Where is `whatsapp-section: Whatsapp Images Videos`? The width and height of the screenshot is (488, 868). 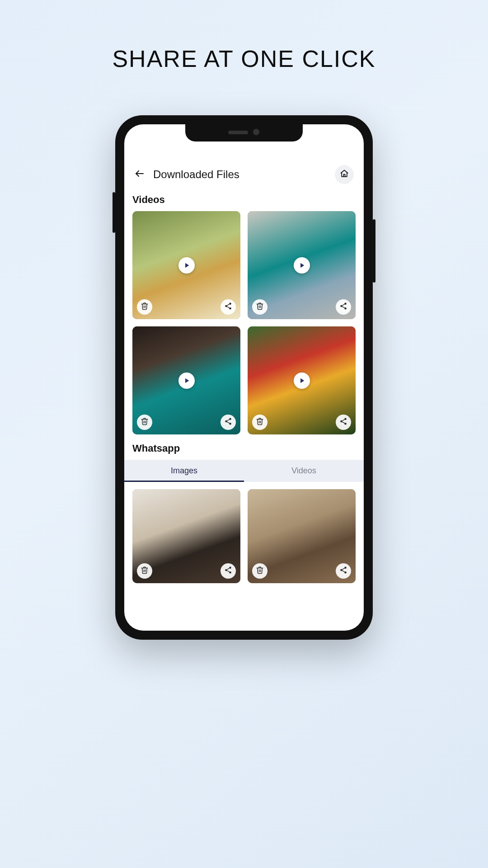 whatsapp-section: Whatsapp Images Videos is located at coordinates (244, 522).